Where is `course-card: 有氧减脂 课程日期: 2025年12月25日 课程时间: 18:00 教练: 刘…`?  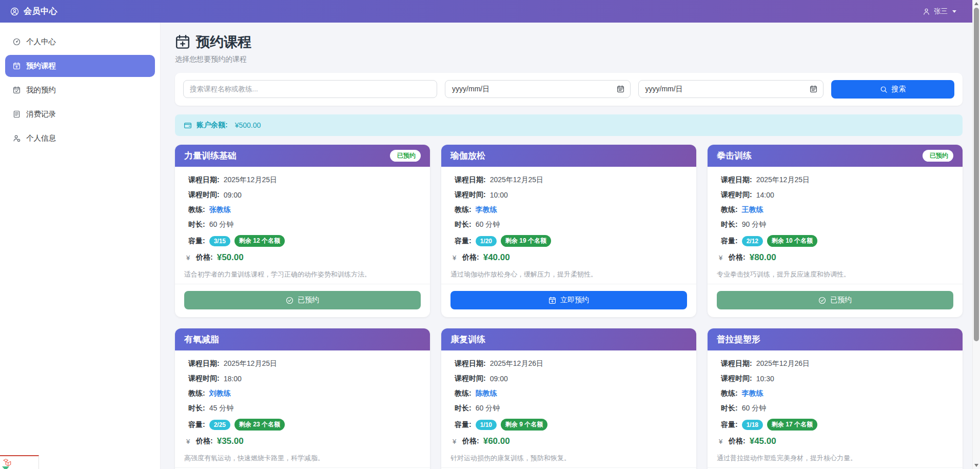
course-card: 有氧减脂 课程日期: 2025年12月25日 课程时间: 18:00 教练: 刘… is located at coordinates (303, 399).